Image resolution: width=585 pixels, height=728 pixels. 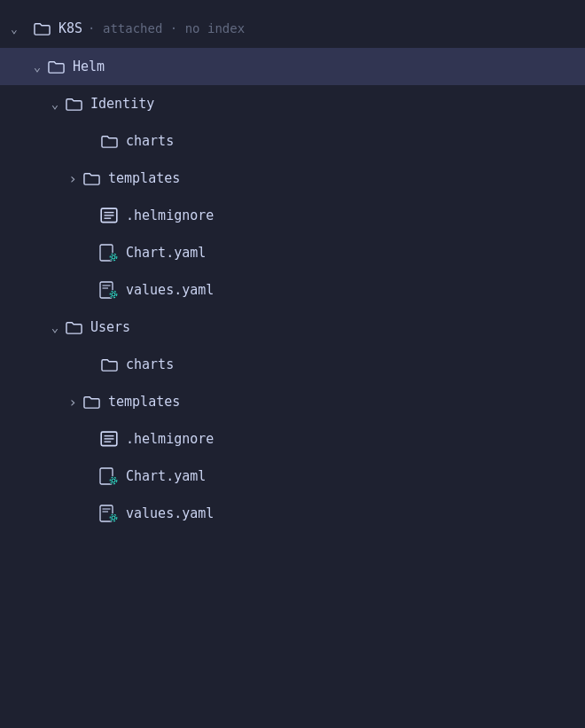 I want to click on identity-helmignore-icon, so click(x=109, y=215).